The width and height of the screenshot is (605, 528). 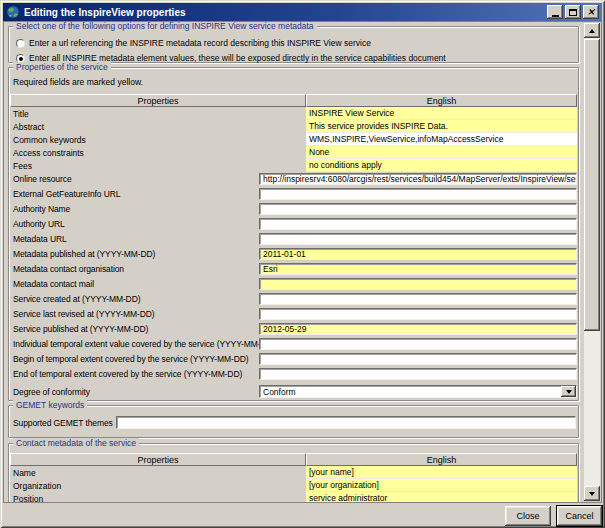 I want to click on up-arrow-icon, so click(x=592, y=31).